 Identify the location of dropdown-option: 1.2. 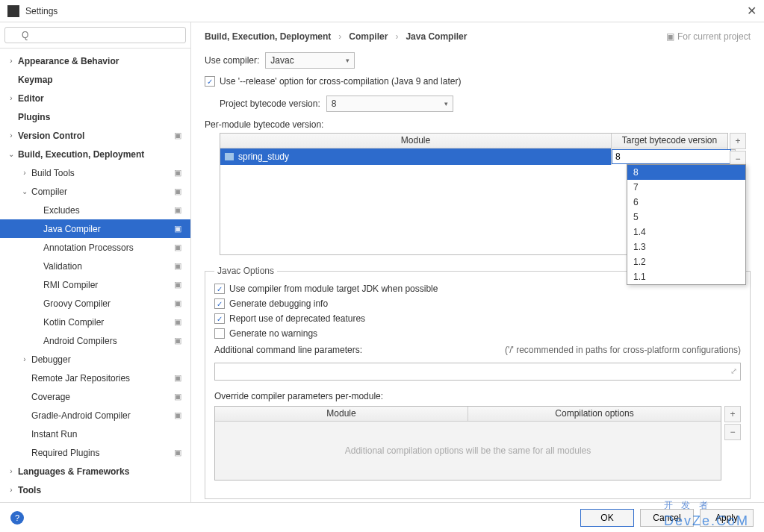
(686, 262).